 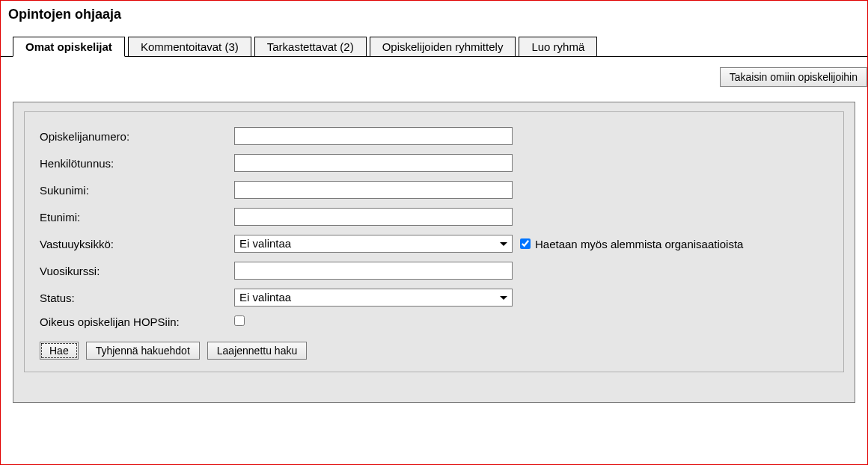 I want to click on personal-id-input, so click(x=373, y=163).